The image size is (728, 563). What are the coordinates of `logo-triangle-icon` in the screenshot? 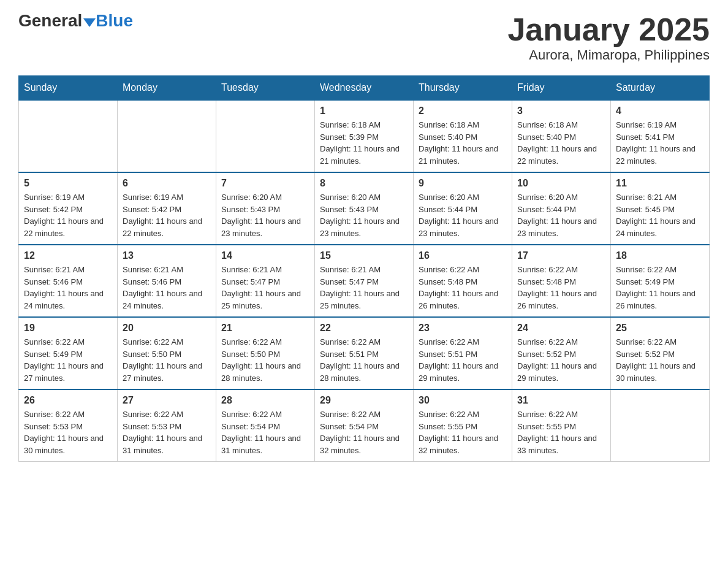 It's located at (89, 23).